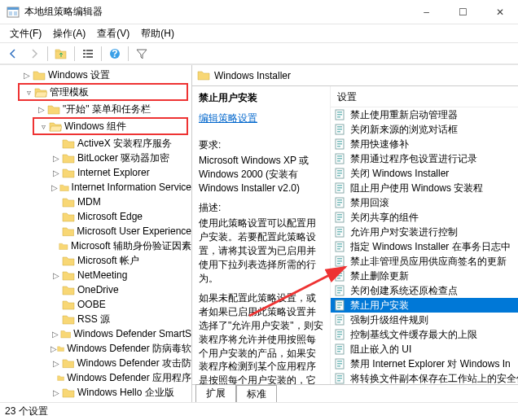 The width and height of the screenshot is (518, 420). Describe the element at coordinates (430, 365) in the screenshot. I see `list-item-label: 禁用 Internet Explorer 对 Windows In` at that location.